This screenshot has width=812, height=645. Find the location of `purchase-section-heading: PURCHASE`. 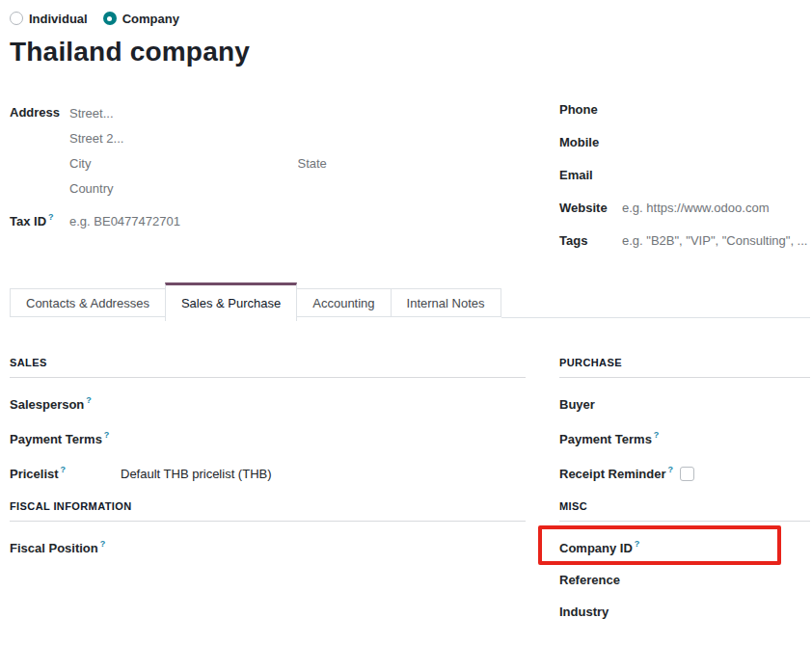

purchase-section-heading: PURCHASE is located at coordinates (685, 367).